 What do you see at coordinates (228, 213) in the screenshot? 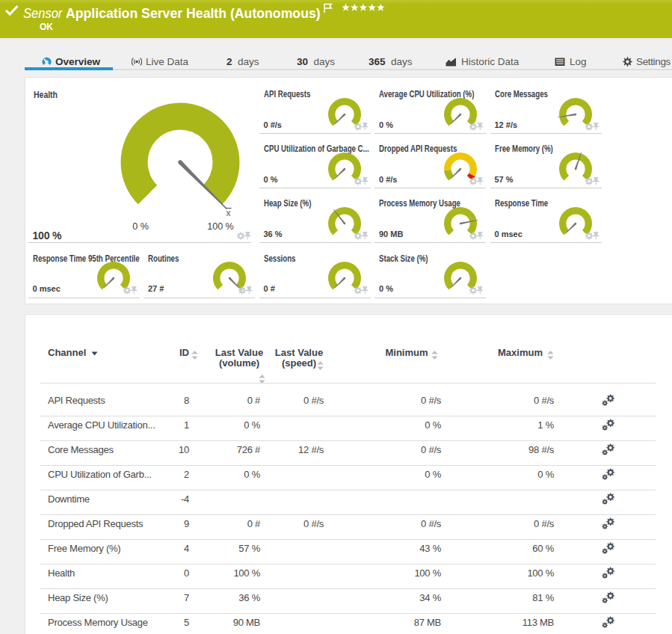
I see `svg-text: x` at bounding box center [228, 213].